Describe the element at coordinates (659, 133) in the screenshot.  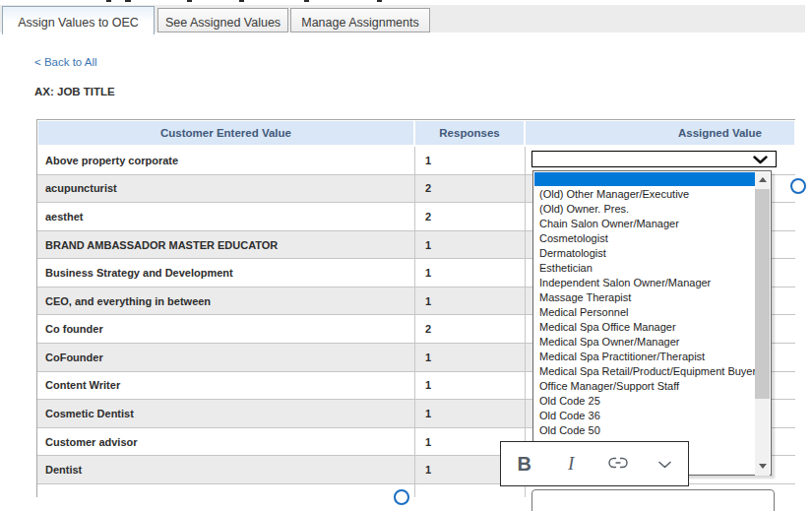
I see `column-header-assigned-value: Assigned Value` at that location.